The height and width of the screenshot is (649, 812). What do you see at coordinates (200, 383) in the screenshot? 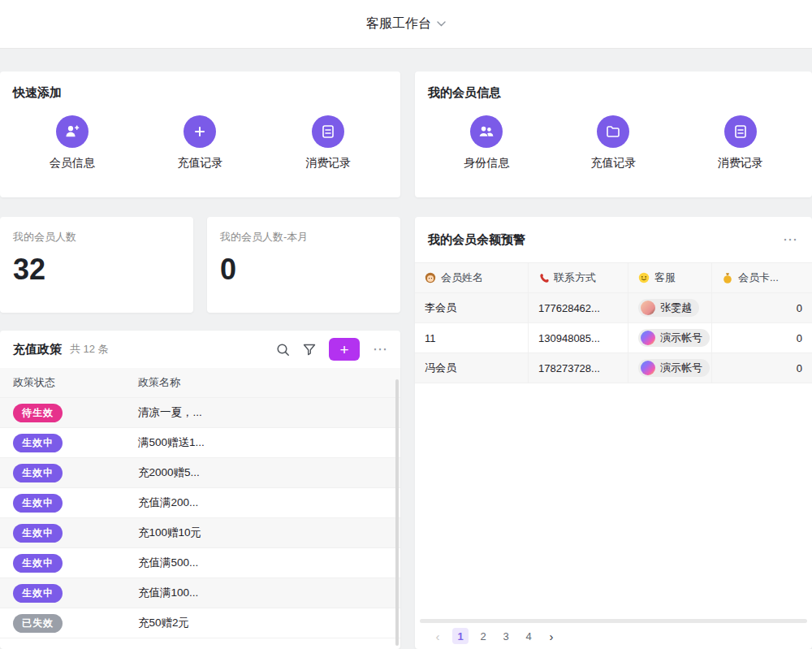
I see `policy-table-header: 政策状态 政策名称` at bounding box center [200, 383].